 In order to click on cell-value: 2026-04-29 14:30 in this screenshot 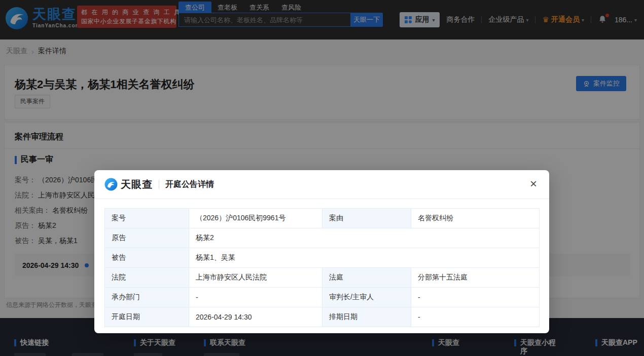, I will do `click(256, 317)`.